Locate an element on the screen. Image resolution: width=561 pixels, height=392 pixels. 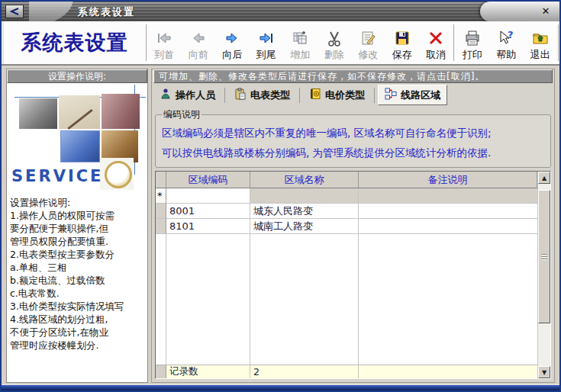
save-button: 保存 is located at coordinates (401, 43).